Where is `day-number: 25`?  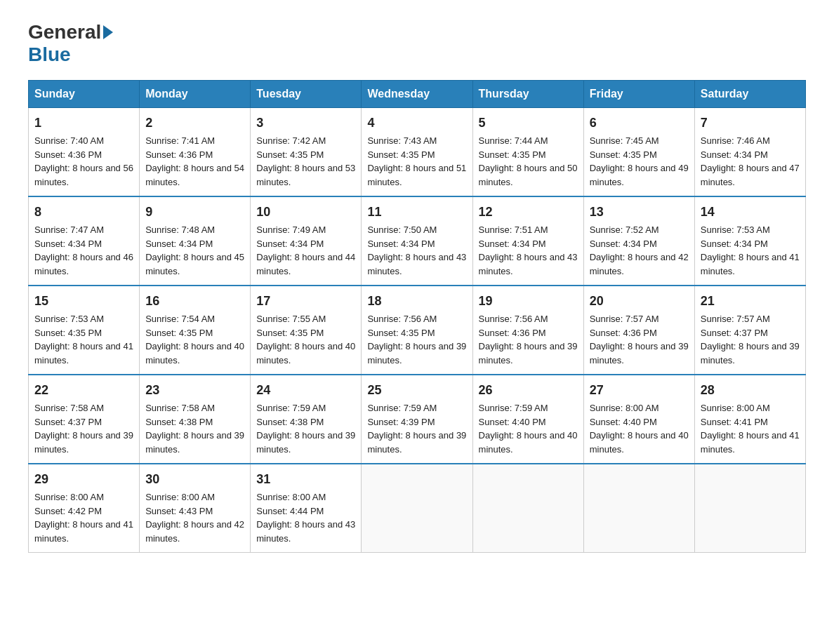
day-number: 25 is located at coordinates (417, 390).